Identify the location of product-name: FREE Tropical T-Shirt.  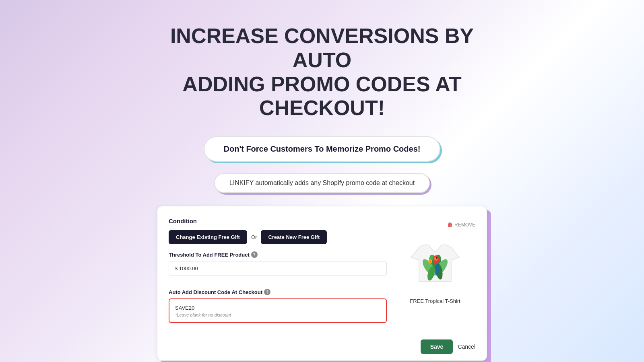
(435, 301).